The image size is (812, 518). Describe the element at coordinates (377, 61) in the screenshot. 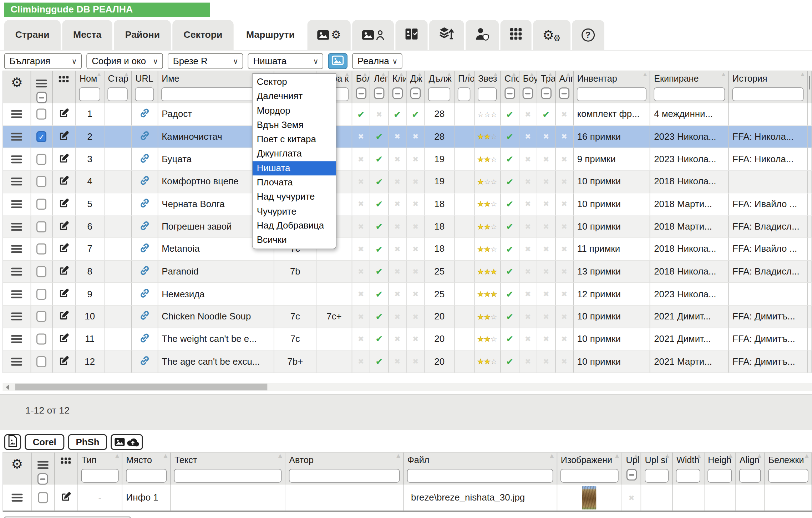

I see `db-select: Реална ∨` at that location.